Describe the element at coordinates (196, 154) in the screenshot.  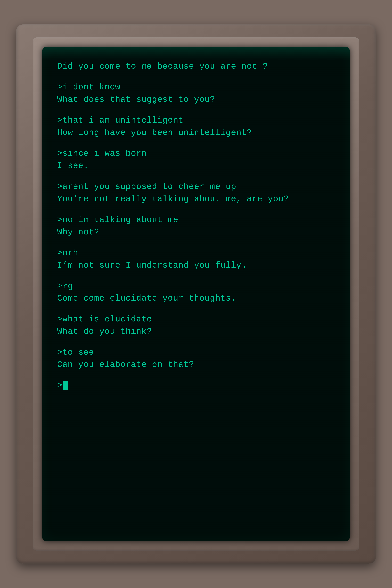
I see `terminal-input-line: >since i was born` at that location.